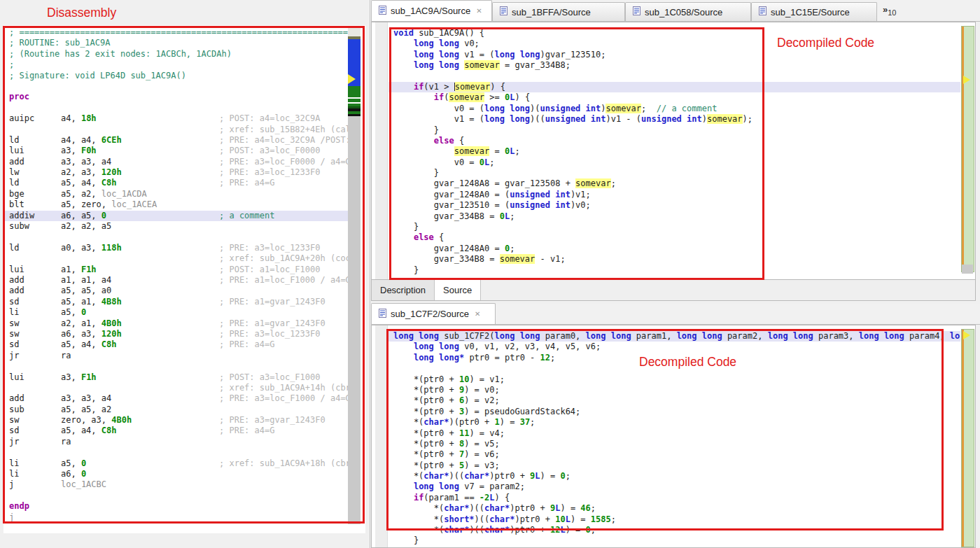  What do you see at coordinates (687, 363) in the screenshot?
I see `decompiled-code-annotation-label: Decompiled Code` at bounding box center [687, 363].